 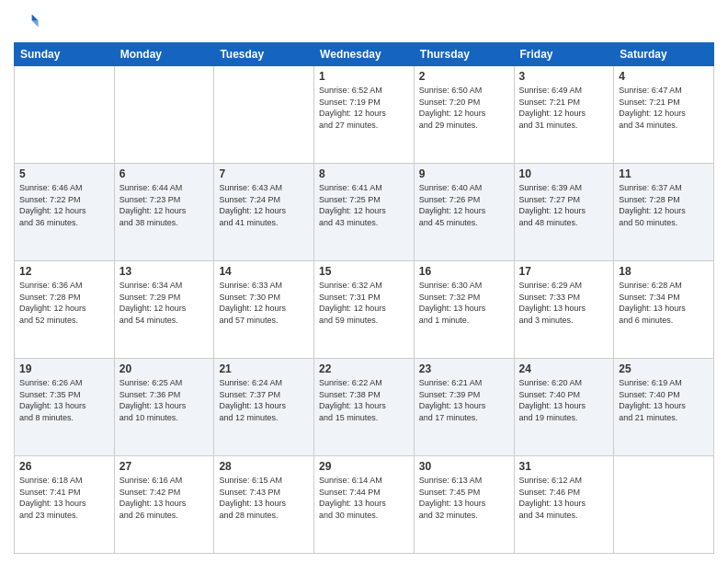 I want to click on day-info: Sunrise: 6:19 AM Sunset: 7:40 PM Dayligh…, so click(x=664, y=400).